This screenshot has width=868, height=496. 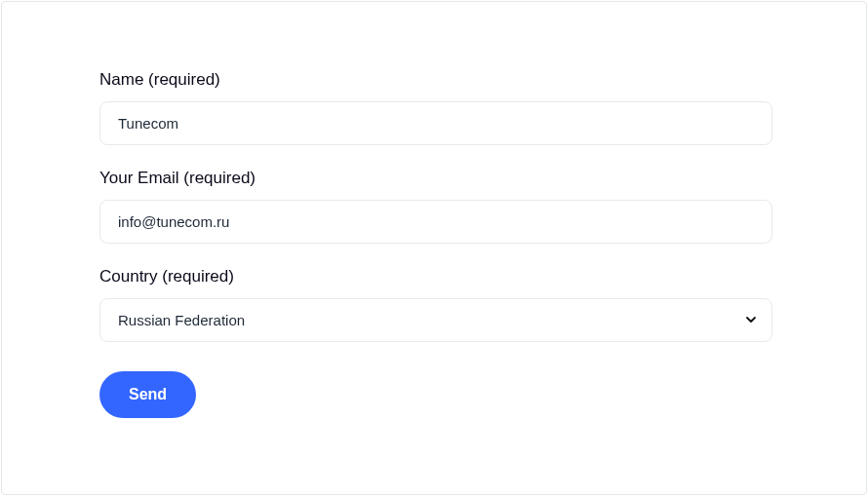 I want to click on email-field-group: Your Email (required), so click(x=436, y=207).